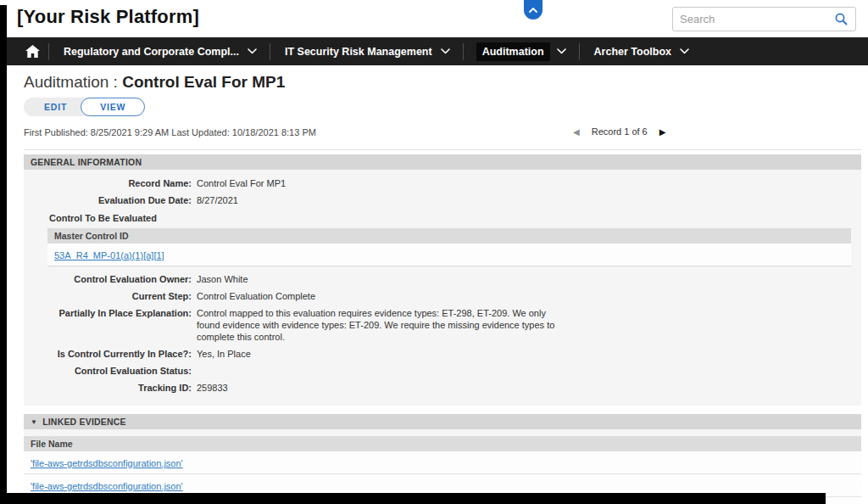 The image size is (868, 504). I want to click on field-partially-in-place-explanation: Partially In Place Explanation: Control …, so click(442, 325).